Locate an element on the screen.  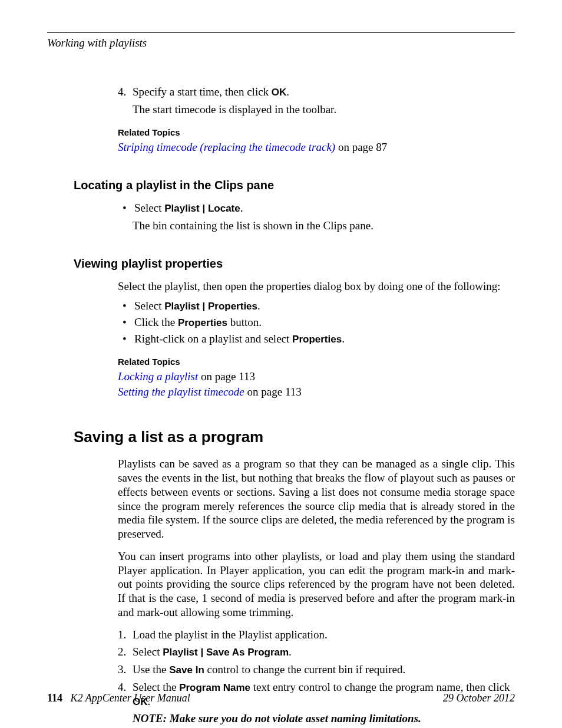
saving-p1: Playlists can be saved as a program so t… is located at coordinates (316, 499).